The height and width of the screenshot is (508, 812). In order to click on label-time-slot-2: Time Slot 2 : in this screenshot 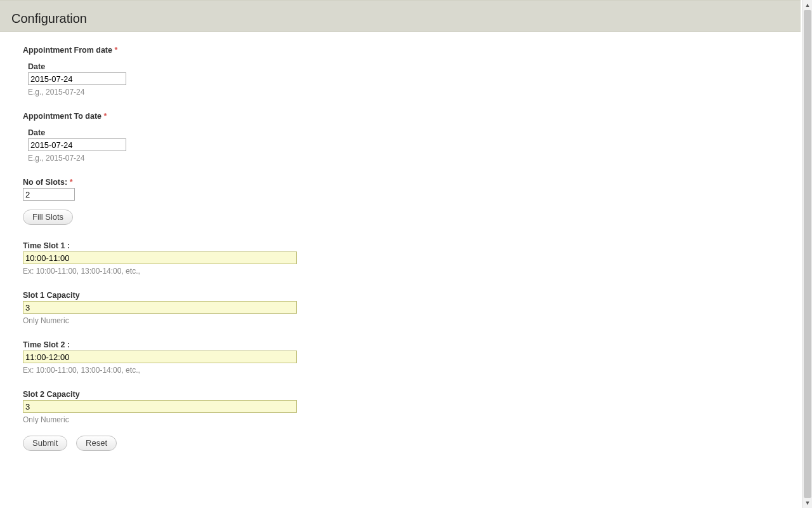, I will do `click(406, 345)`.